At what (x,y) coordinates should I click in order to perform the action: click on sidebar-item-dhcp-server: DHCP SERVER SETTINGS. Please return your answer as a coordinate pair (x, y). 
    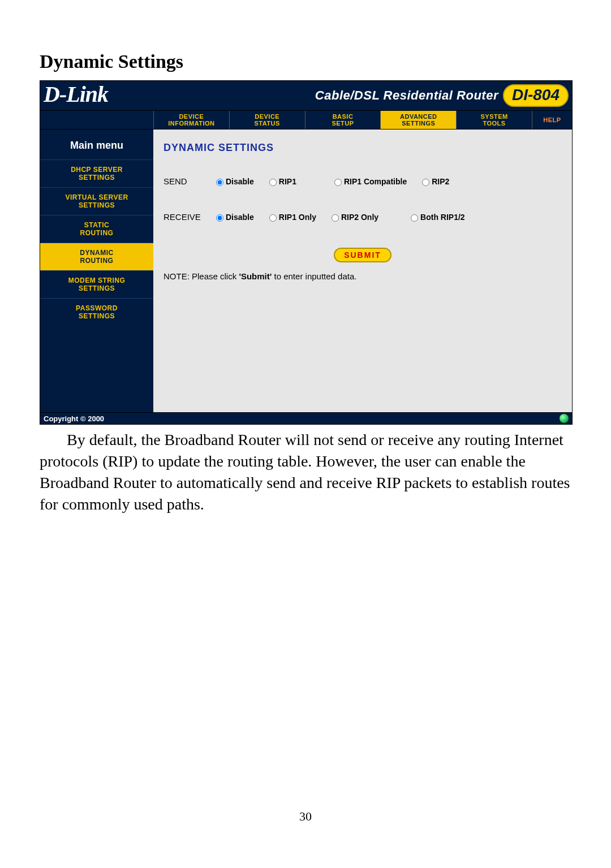
    Looking at the image, I should click on (97, 173).